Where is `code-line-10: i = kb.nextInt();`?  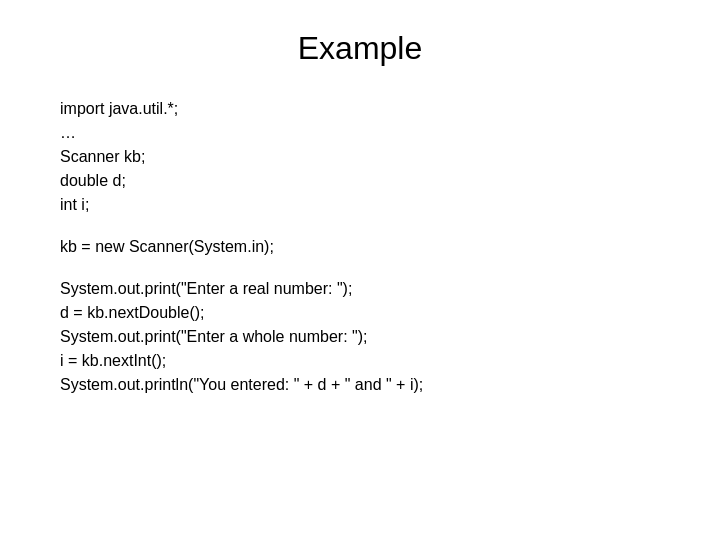 code-line-10: i = kb.nextInt(); is located at coordinates (360, 361).